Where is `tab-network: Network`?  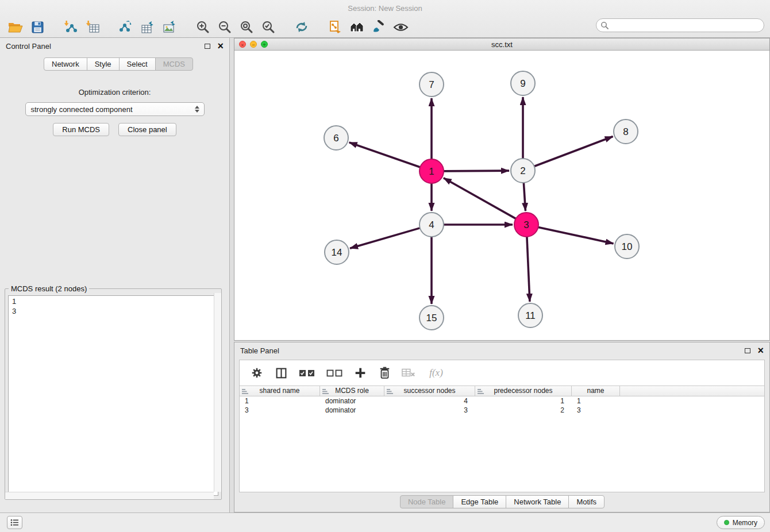 tab-network: Network is located at coordinates (66, 64).